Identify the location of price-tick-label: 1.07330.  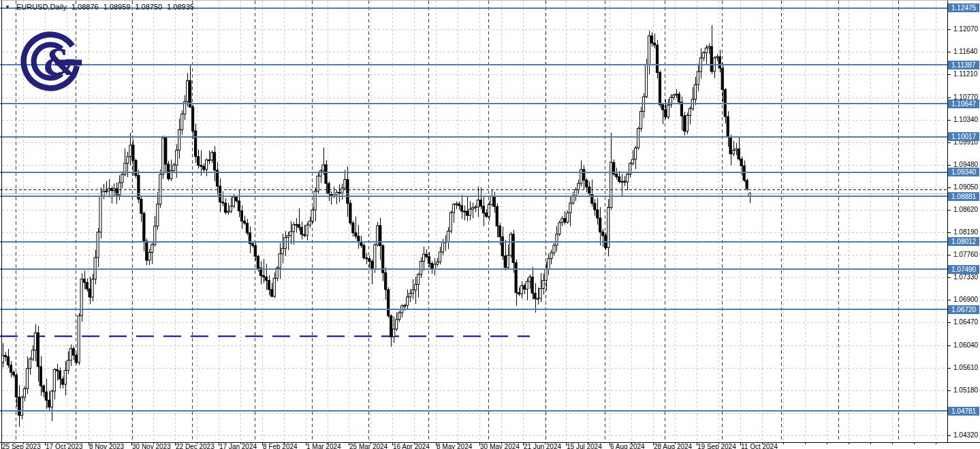
(966, 277).